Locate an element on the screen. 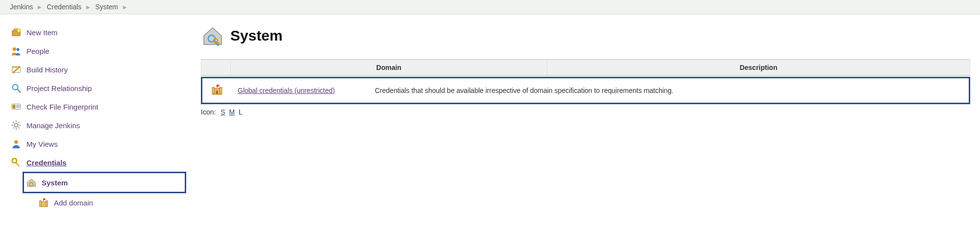  domain-link-global: Global credentials (unrestricted) is located at coordinates (286, 91).